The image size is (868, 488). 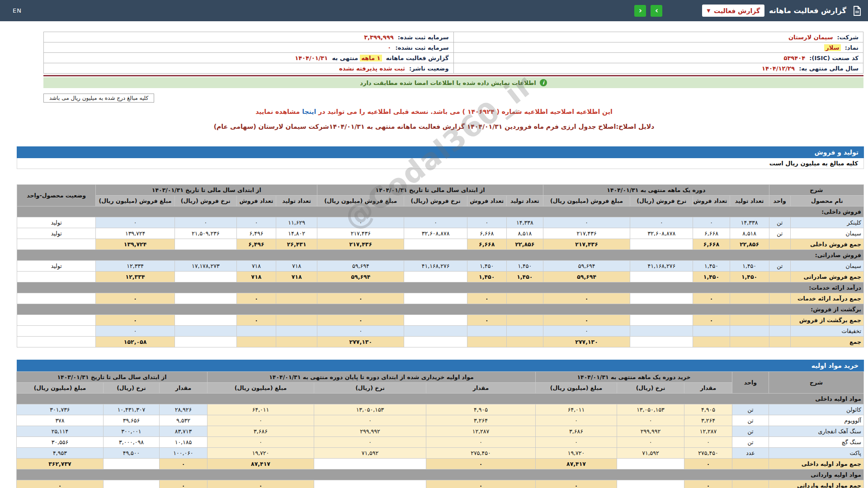 What do you see at coordinates (183, 453) in the screenshot?
I see `value-cell: ۱۰۰,۰۶۰` at bounding box center [183, 453].